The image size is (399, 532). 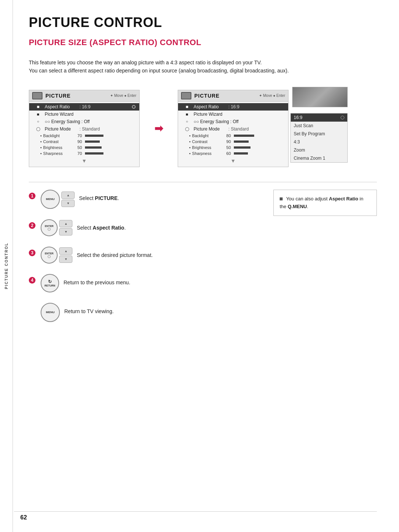 I want to click on slider-backlight-right, so click(x=244, y=136).